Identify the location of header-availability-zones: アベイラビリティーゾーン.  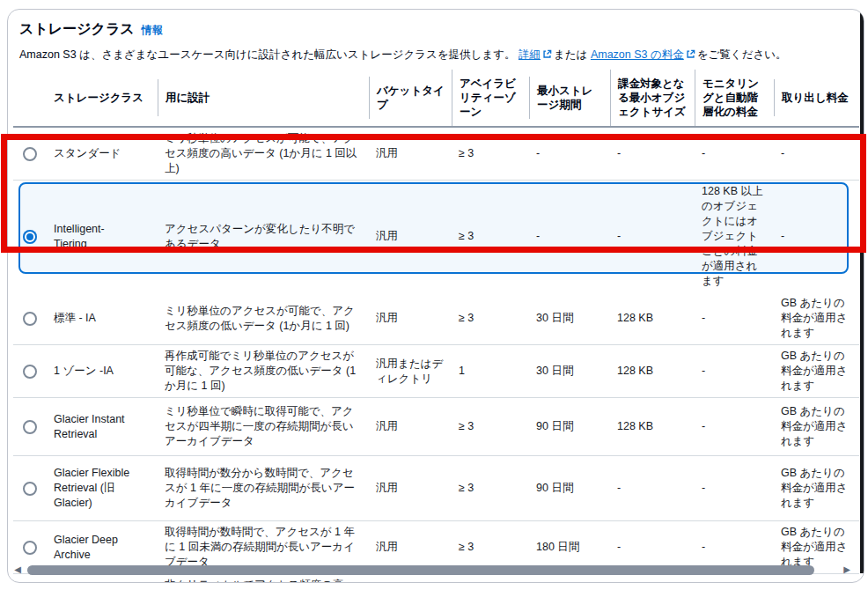
(490, 98).